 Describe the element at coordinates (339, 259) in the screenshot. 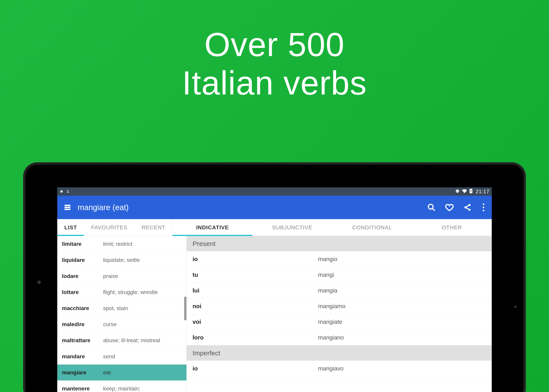

I see `conjugation-row: iomangio` at that location.